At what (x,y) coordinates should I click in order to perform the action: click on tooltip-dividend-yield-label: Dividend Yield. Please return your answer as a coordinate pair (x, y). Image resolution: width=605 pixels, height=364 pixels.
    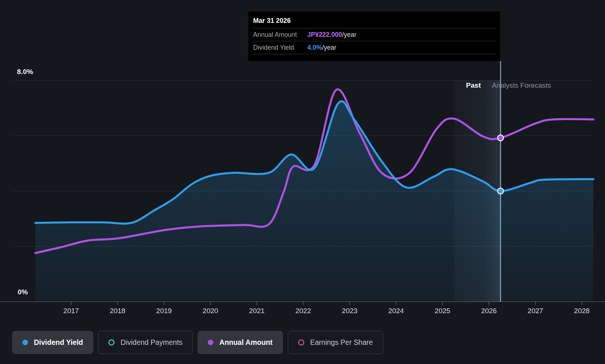
    Looking at the image, I should click on (278, 48).